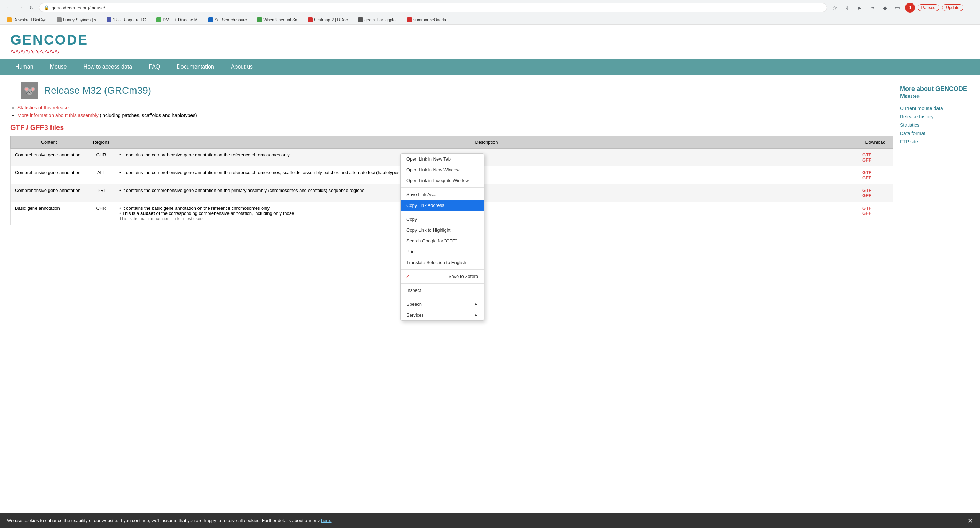  What do you see at coordinates (428, 20) in the screenshot?
I see `bookmark-summarize: summarizeOverla...` at bounding box center [428, 20].